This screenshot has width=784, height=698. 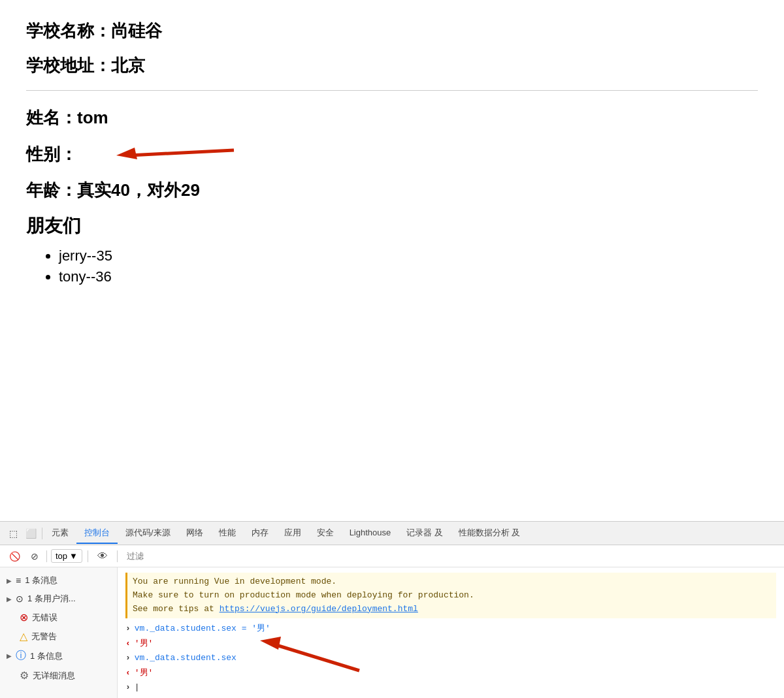 What do you see at coordinates (392, 31) in the screenshot?
I see `school-name-line: 学校名称：尚硅谷` at bounding box center [392, 31].